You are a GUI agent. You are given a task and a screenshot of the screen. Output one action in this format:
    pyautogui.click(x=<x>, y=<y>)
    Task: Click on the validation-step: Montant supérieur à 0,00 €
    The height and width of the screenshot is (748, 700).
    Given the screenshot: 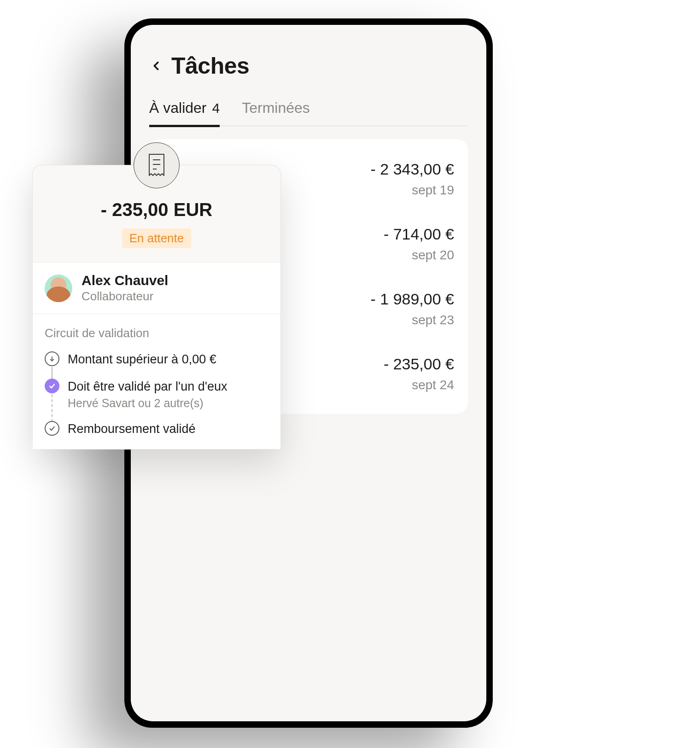 What is the action you would take?
    pyautogui.click(x=157, y=365)
    